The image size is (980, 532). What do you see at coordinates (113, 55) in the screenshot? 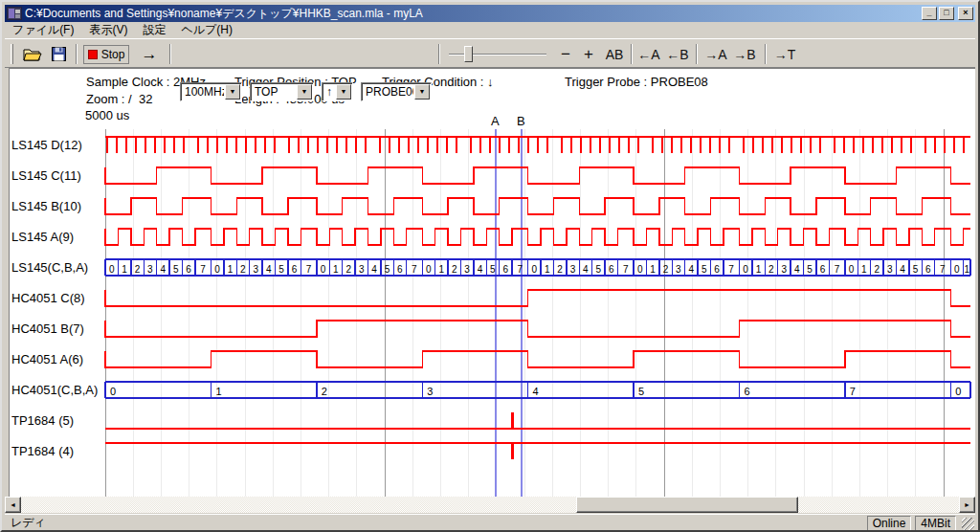
I see `stop-label: Stop` at bounding box center [113, 55].